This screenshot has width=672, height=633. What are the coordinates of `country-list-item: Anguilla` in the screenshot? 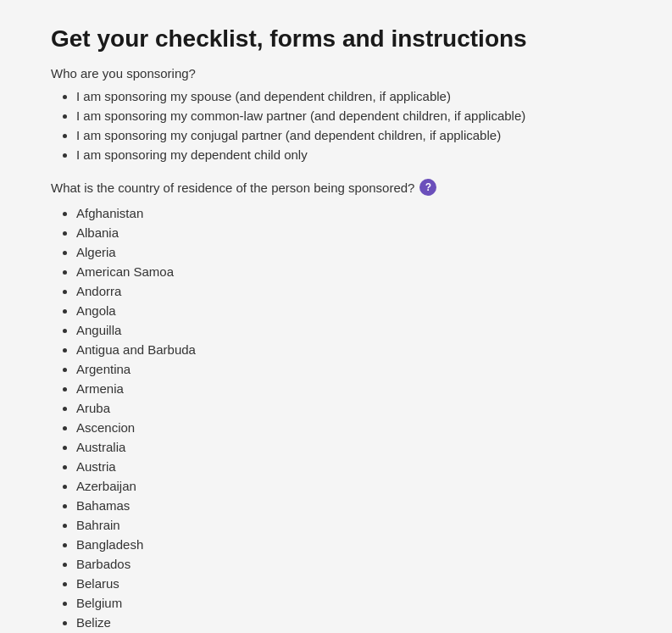 It's located at (349, 330).